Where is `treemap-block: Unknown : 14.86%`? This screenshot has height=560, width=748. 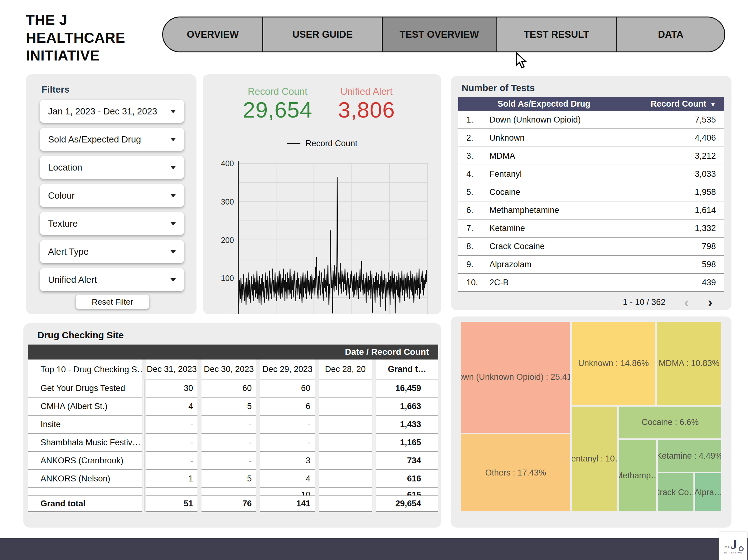
treemap-block: Unknown : 14.86% is located at coordinates (613, 363).